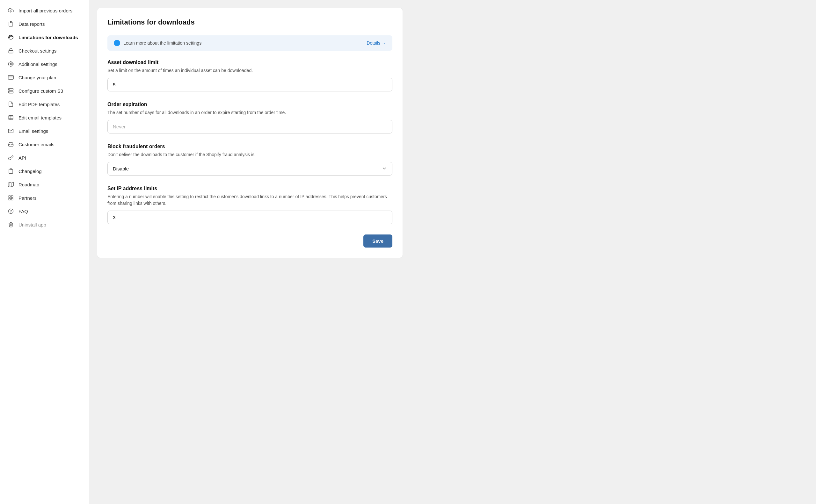 This screenshot has width=816, height=504. I want to click on sidebar-item-faq: FAQ, so click(45, 211).